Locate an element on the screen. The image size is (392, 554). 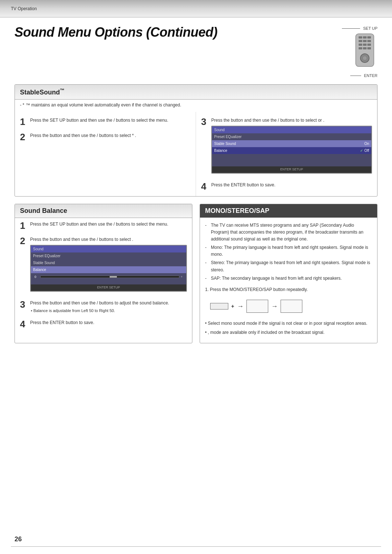
remote-icon is located at coordinates (365, 52).